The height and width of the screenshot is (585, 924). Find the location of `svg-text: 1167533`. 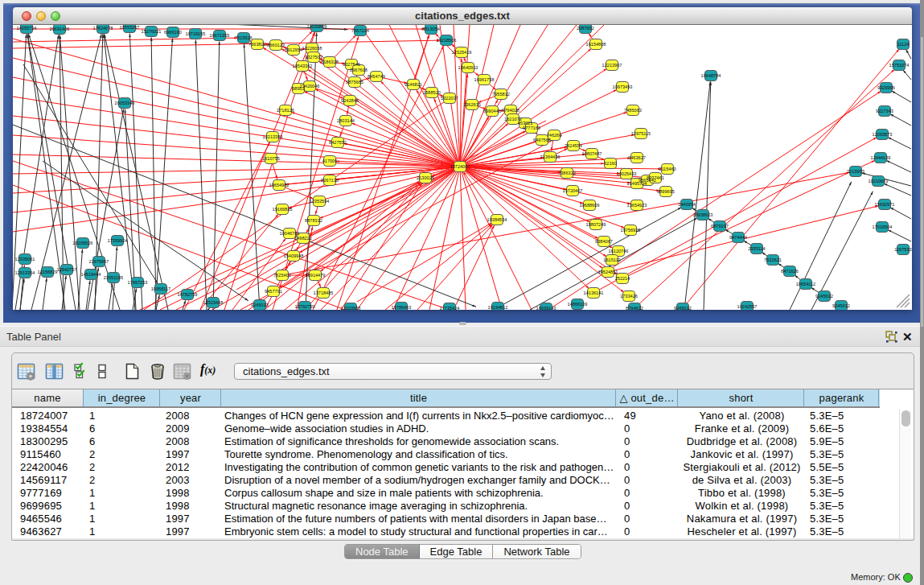

svg-text: 1167533 is located at coordinates (902, 249).